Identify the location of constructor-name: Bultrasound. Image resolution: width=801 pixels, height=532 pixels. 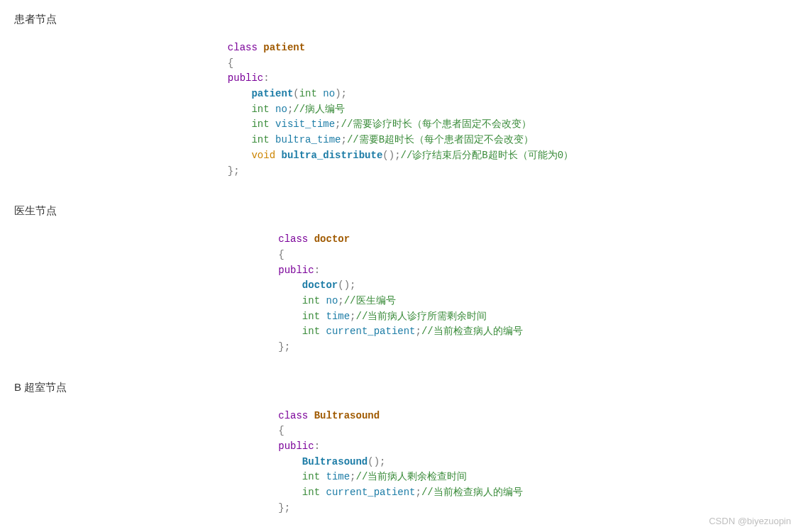
(335, 462).